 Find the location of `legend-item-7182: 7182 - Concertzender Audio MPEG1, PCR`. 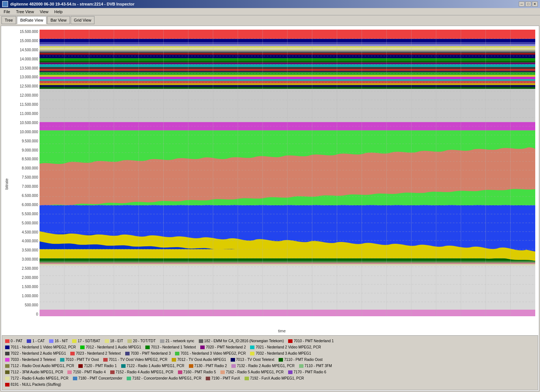

legend-item-7182: 7182 - Concertzender Audio MPEG1, PCR is located at coordinates (164, 378).